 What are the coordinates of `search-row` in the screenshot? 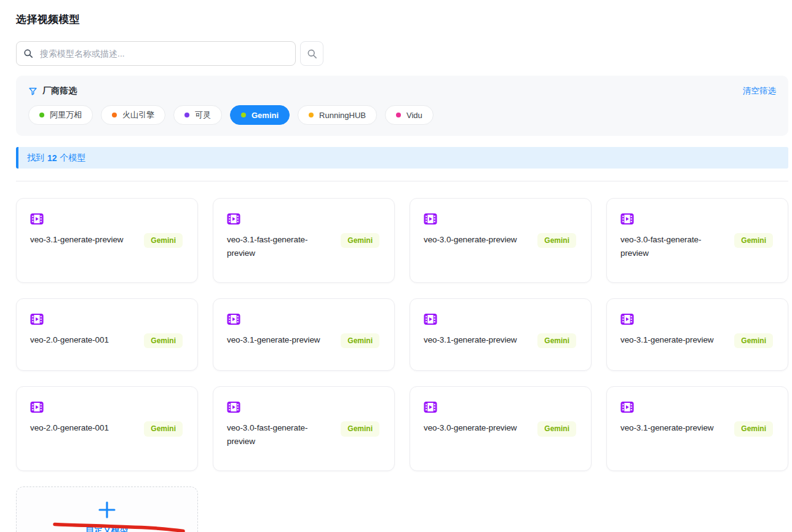 It's located at (402, 54).